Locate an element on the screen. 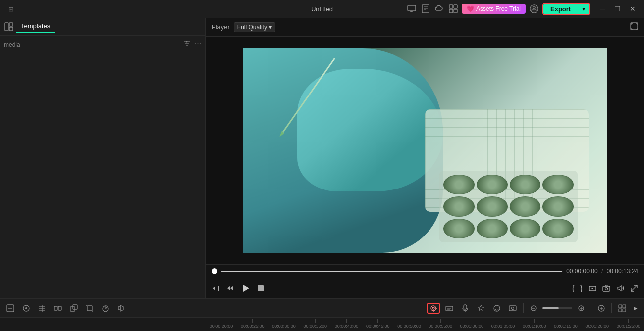  effects-tool-button is located at coordinates (433, 308).